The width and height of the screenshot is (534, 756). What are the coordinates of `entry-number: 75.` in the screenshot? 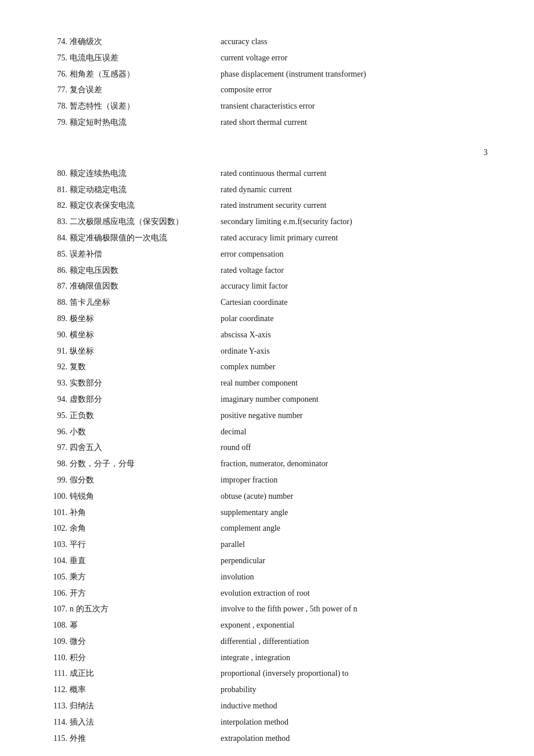 It's located at (57, 58).